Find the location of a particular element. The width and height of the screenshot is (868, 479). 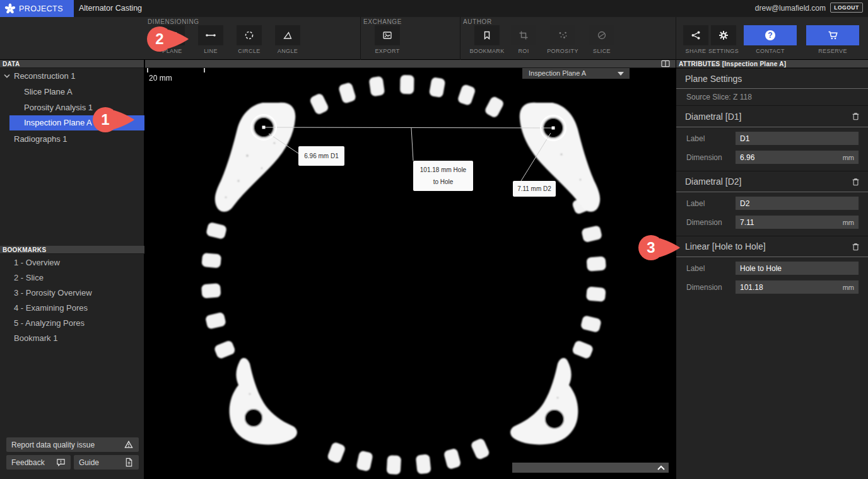

linear-label-field is located at coordinates (797, 268).